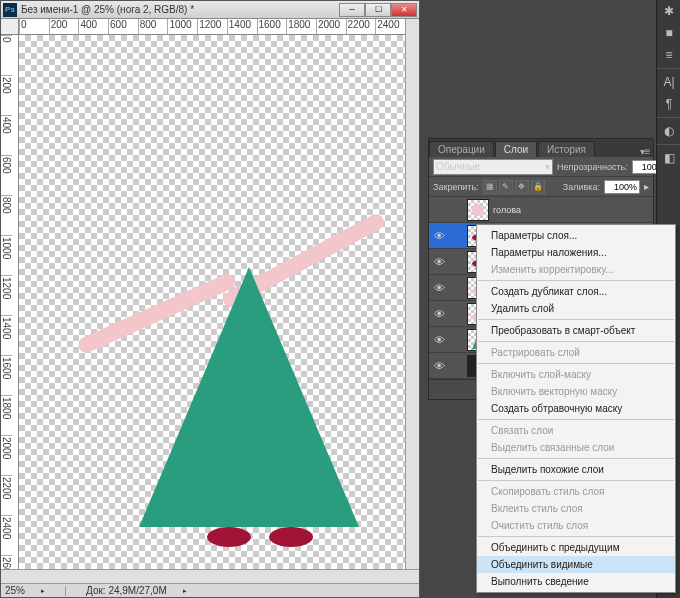 This screenshot has height=598, width=680. Describe the element at coordinates (43, 591) in the screenshot. I see `zoom-menu-icon: ▸` at that location.